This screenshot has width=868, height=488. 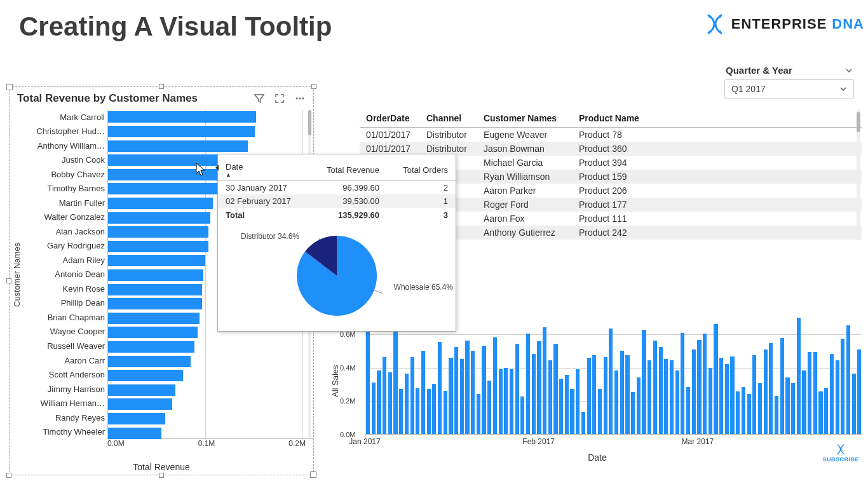 What do you see at coordinates (843, 89) in the screenshot?
I see `chevron-down-icon` at bounding box center [843, 89].